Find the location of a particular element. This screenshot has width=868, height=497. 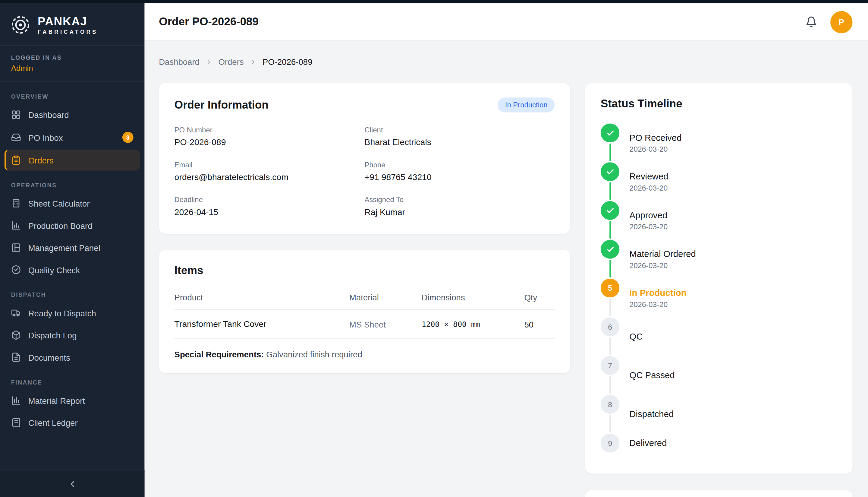

timeline-rail: 6 is located at coordinates (610, 337).